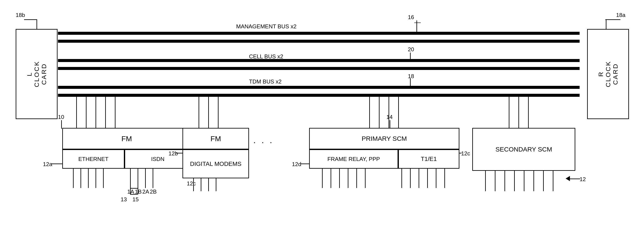 Image resolution: width=644 pixels, height=247 pixels. What do you see at coordinates (57, 164) in the screenshot?
I see `ref12a-line` at bounding box center [57, 164].